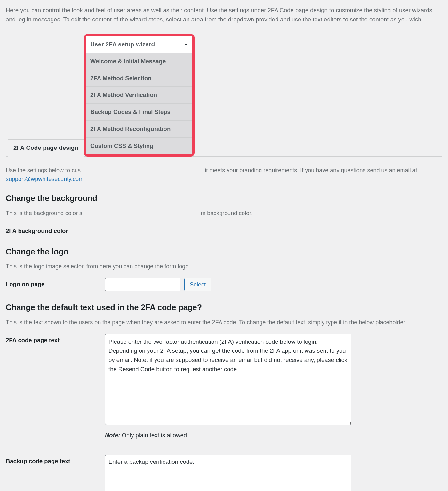  I want to click on heading-change-background: Change the background, so click(224, 198).